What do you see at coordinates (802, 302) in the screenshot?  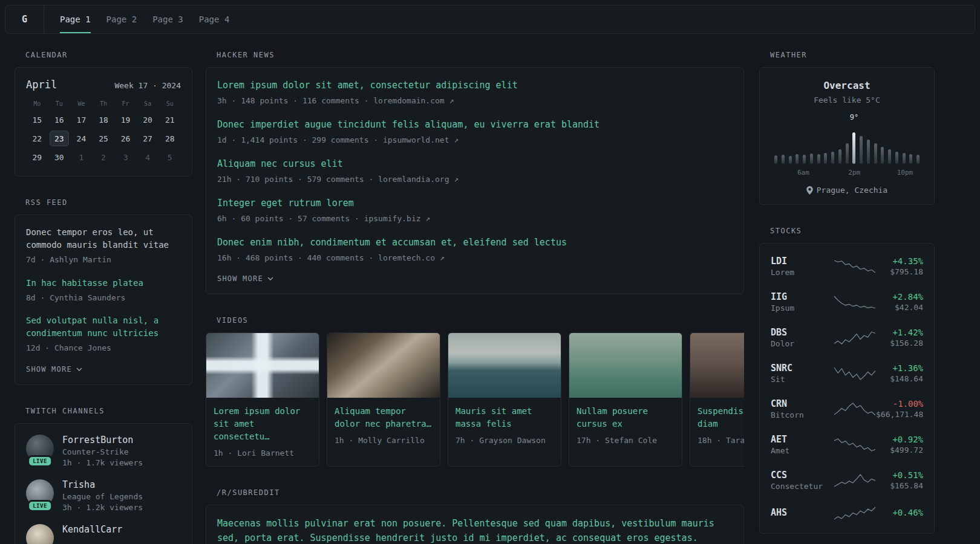 I see `stock-id: IIG Ipsum` at bounding box center [802, 302].